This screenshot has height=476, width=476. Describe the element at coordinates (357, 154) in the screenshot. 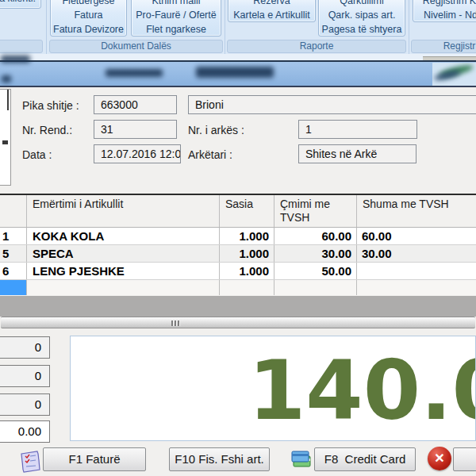

I see `arketari-field: Shites në Arkë` at that location.